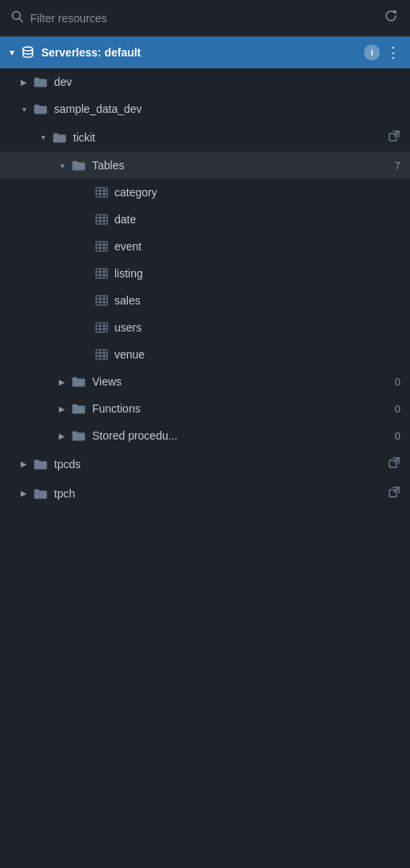  Describe the element at coordinates (382, 52) in the screenshot. I see `serverless-actions: i ⋮` at that location.